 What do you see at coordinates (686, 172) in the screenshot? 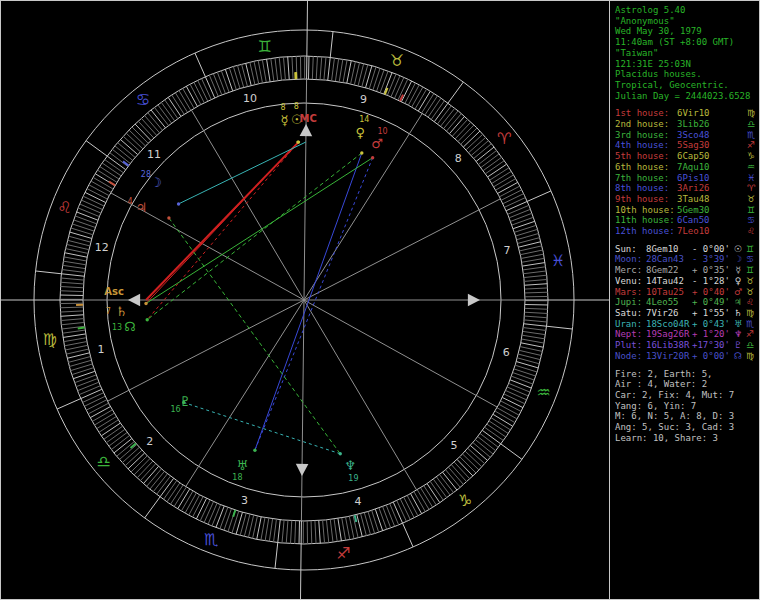
I see `house-table: 1st house:6Vir10♍2nd house:3Lib26♎3rd ho…` at bounding box center [686, 172].